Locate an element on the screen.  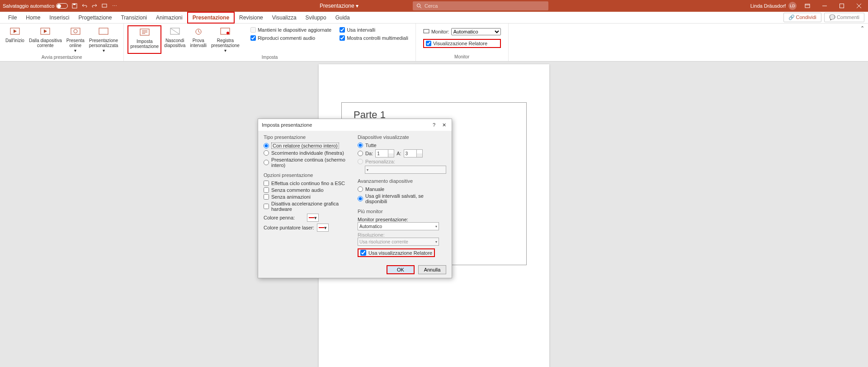
chk-aggiornate: Mantieni le diapositive aggiornate is located at coordinates (291, 30).